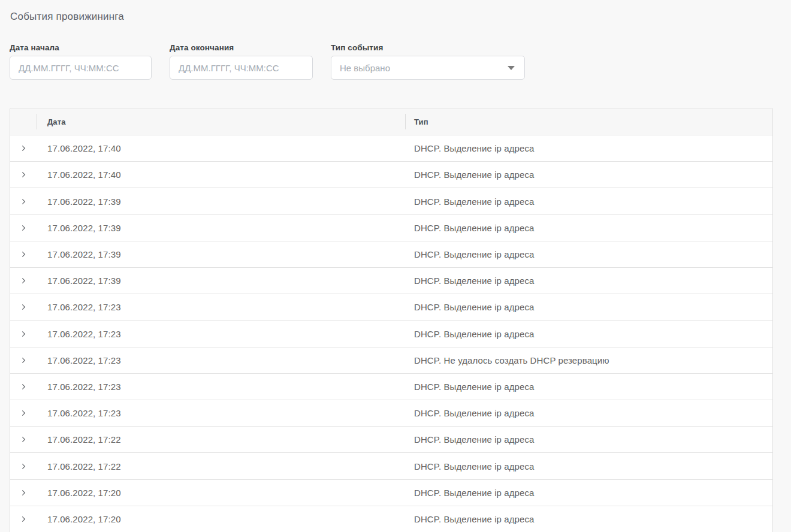 The width and height of the screenshot is (791, 532). Describe the element at coordinates (80, 68) in the screenshot. I see `start-date-input` at that location.